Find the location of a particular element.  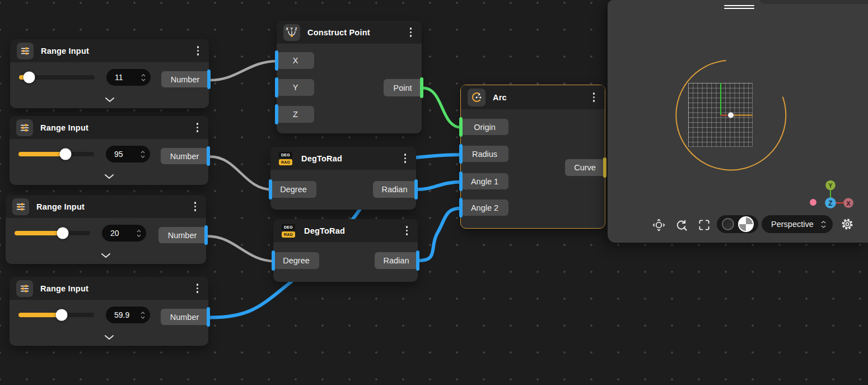

arc-node: Arc Origin Radius Angle 1 Angle 2 Curve is located at coordinates (533, 157).